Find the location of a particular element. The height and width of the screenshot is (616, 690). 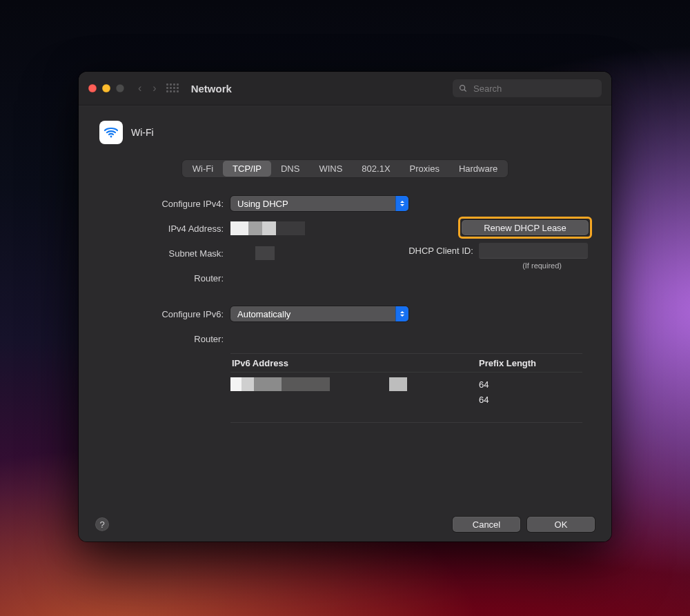

close-button is located at coordinates (92, 88).